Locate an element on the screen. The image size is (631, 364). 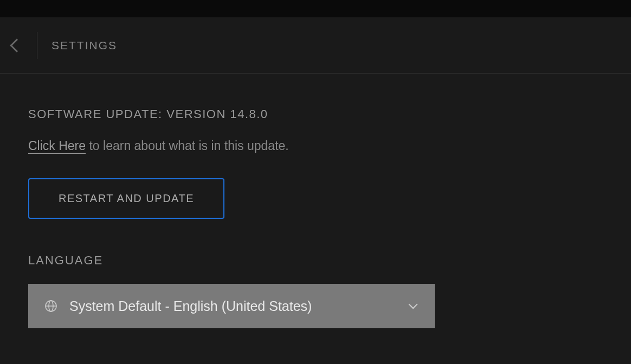
software-update-heading: SOFTWARE UPDATE: VERSION 14.8.0 is located at coordinates (316, 114).